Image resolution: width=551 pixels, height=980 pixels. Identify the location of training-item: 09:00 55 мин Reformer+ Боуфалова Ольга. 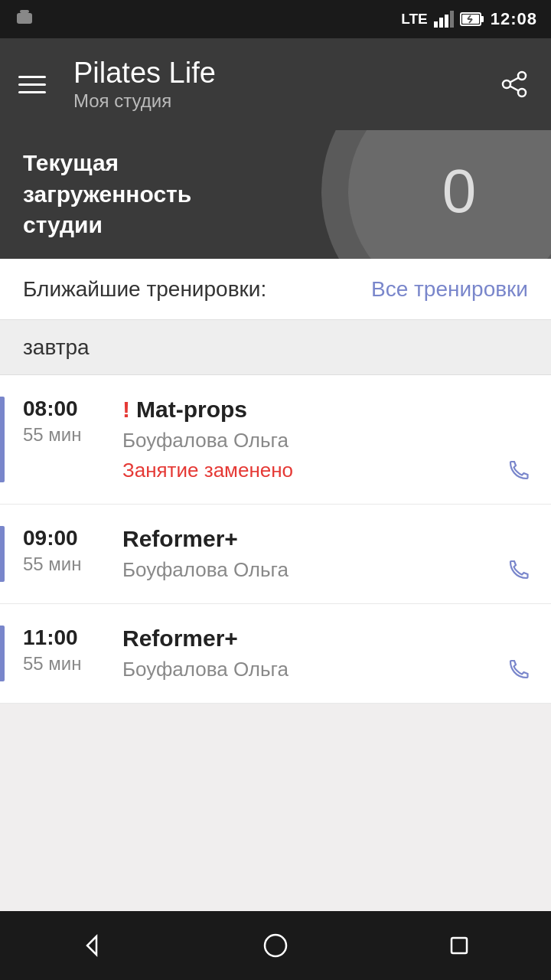
(276, 554).